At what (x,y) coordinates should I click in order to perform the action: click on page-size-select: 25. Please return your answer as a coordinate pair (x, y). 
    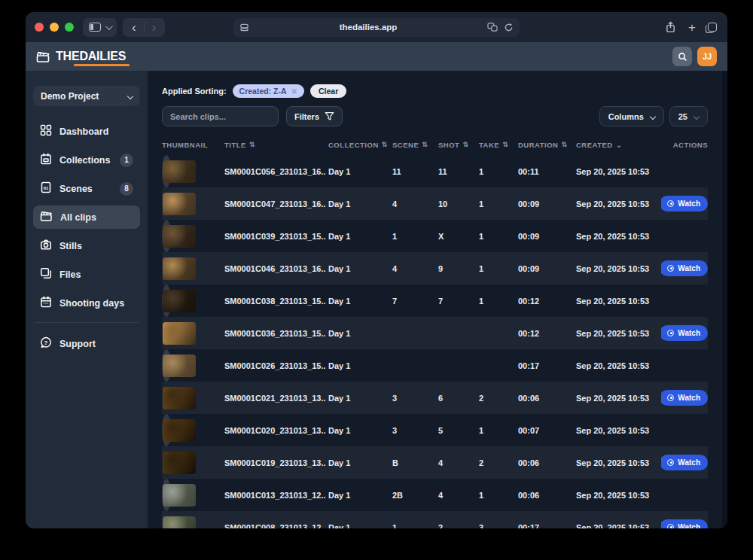
    Looking at the image, I should click on (688, 116).